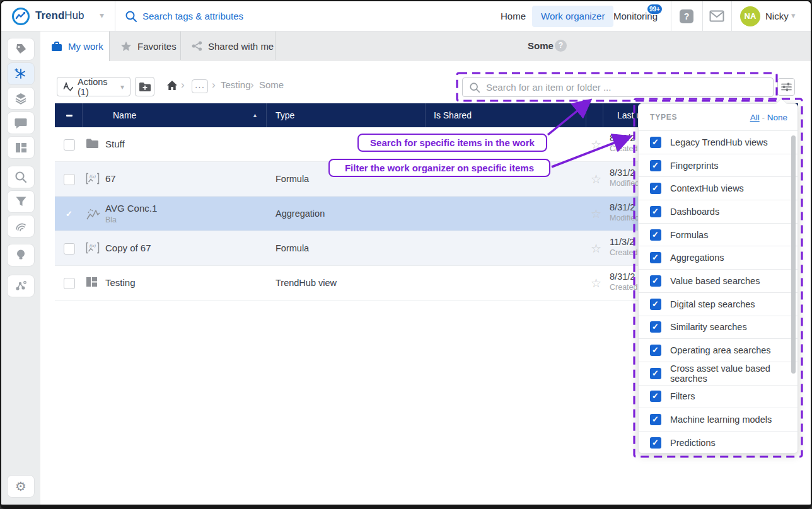 The height and width of the screenshot is (509, 812). Describe the element at coordinates (172, 86) in the screenshot. I see `breadcrumb-home-icon` at that location.